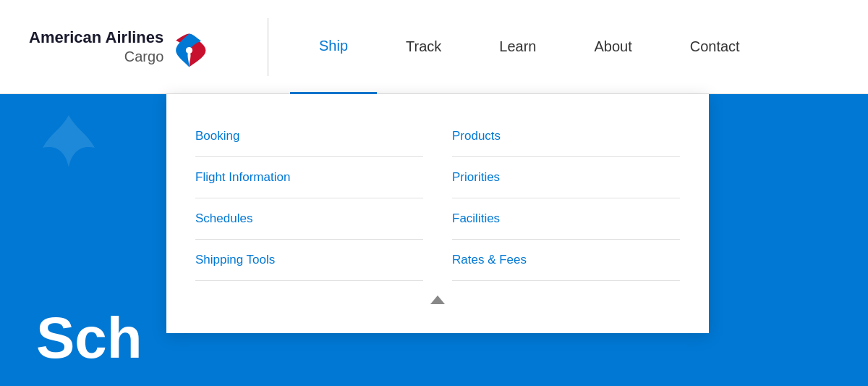  What do you see at coordinates (310, 219) in the screenshot?
I see `dropdown-schedules: Schedules` at bounding box center [310, 219].